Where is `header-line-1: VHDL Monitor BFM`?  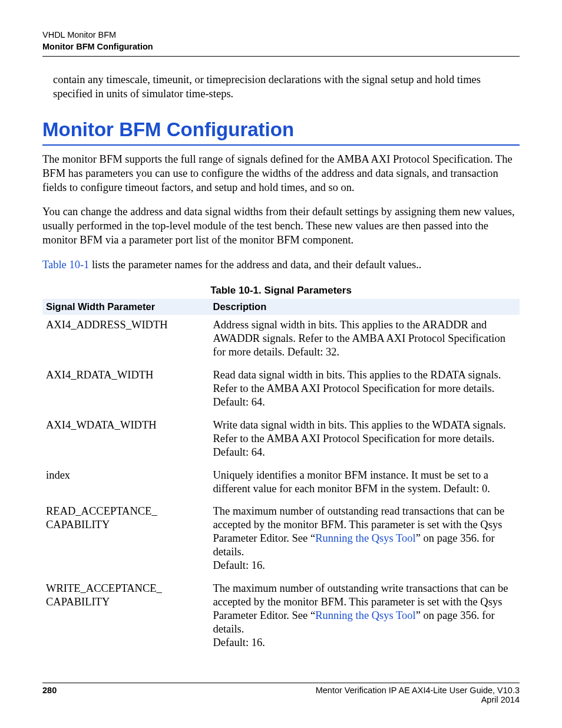
header-line-1: VHDL Monitor BFM is located at coordinates (281, 35).